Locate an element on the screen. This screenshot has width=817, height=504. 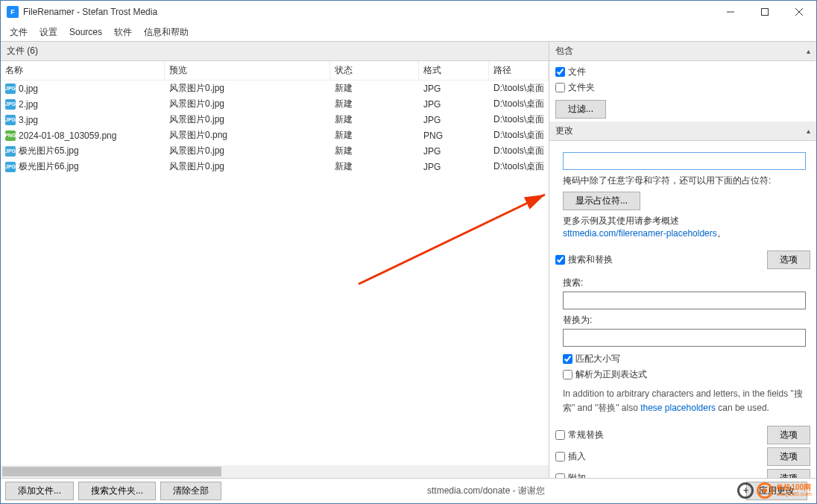
match-case-checkbox is located at coordinates (568, 359).